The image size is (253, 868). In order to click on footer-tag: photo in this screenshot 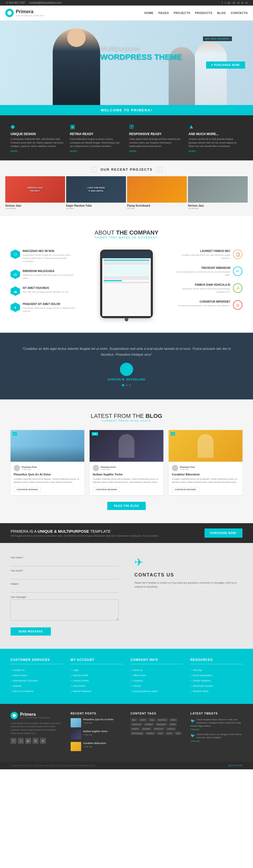, I will do `click(173, 724)`.